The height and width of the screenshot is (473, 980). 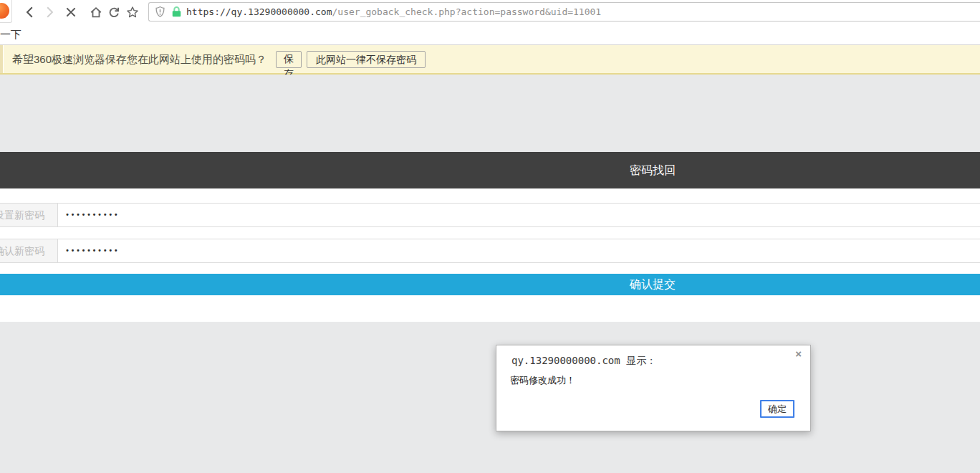 What do you see at coordinates (653, 388) in the screenshot?
I see `alert-dialog: qy.13290000000.com 显示： 密码修改成功！ 确定 ×` at bounding box center [653, 388].